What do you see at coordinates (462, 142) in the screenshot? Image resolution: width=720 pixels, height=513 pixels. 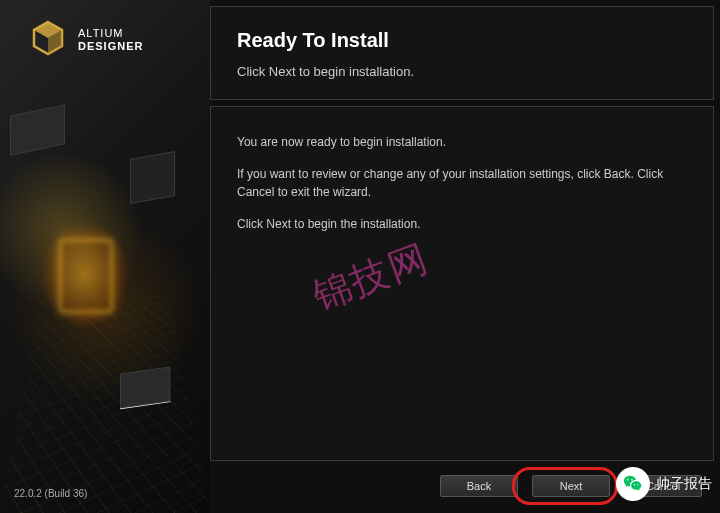 I see `body-paragraph-1: You are now ready to begin installation.` at bounding box center [462, 142].